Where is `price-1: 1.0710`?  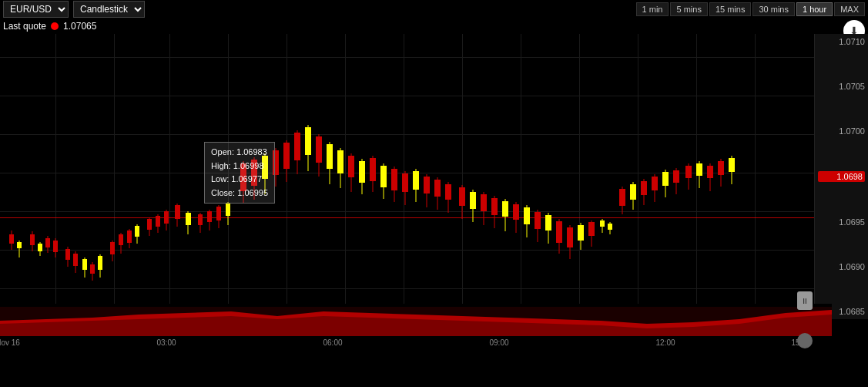
price-1: 1.0710 is located at coordinates (841, 42).